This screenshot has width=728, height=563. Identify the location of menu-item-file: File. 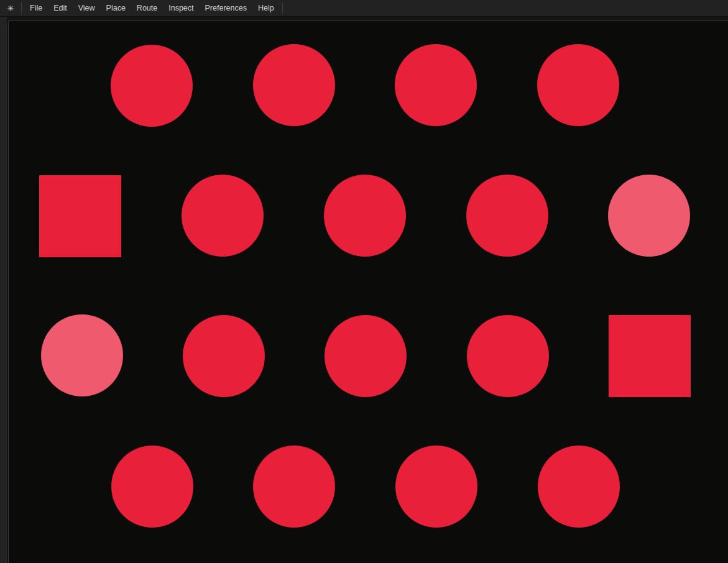
(36, 9).